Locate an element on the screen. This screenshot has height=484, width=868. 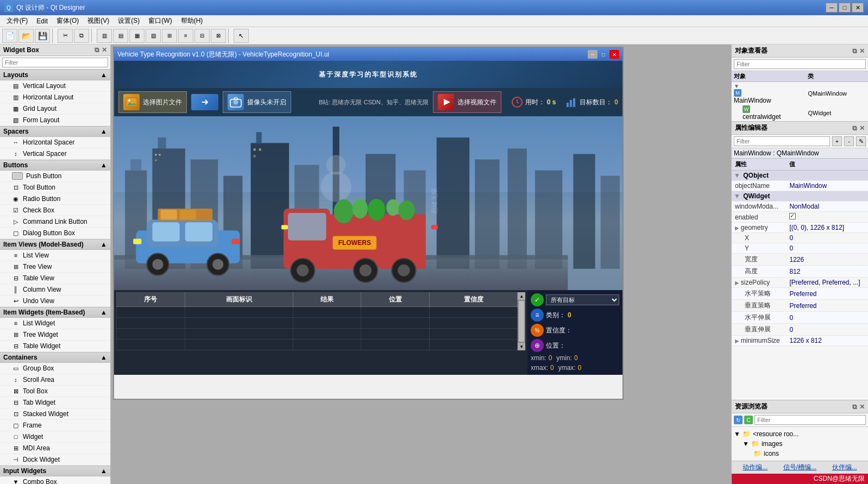
menu-settings: 设置(S) is located at coordinates (129, 21).